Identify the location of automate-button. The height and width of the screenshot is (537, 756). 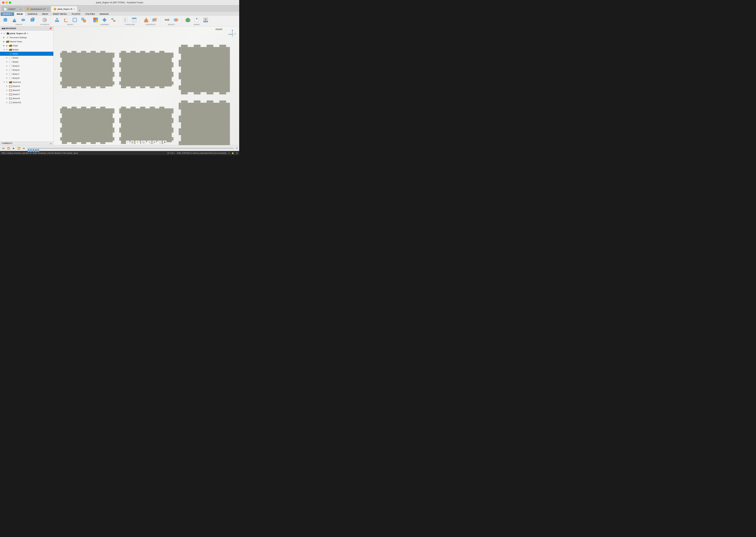
(45, 20).